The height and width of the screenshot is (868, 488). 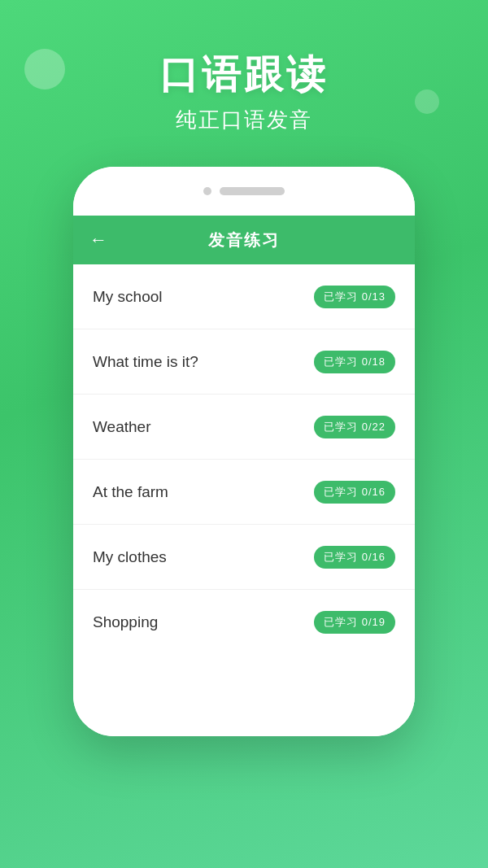 I want to click on item-badge: 已学习 0/13, so click(x=355, y=297).